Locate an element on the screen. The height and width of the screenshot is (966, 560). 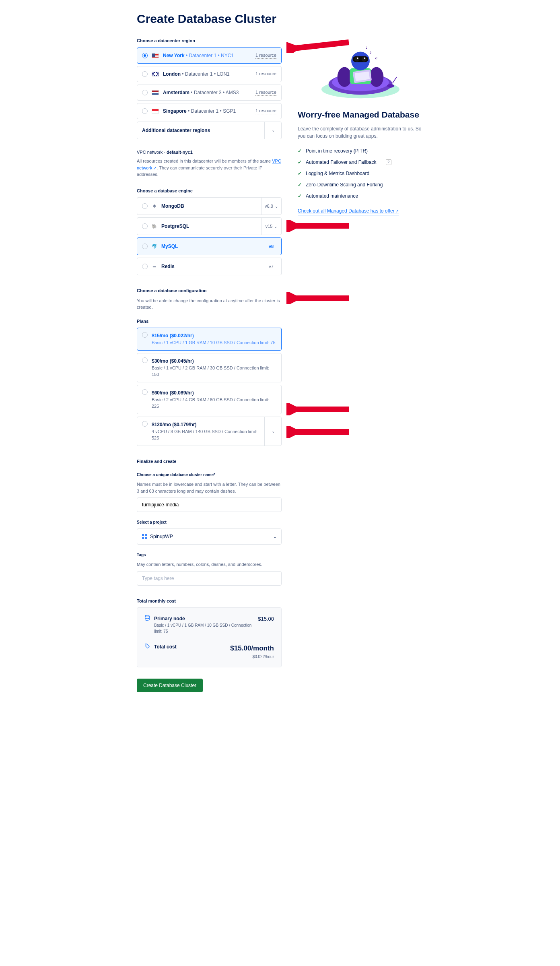
tags-label: Tags is located at coordinates (209, 555).